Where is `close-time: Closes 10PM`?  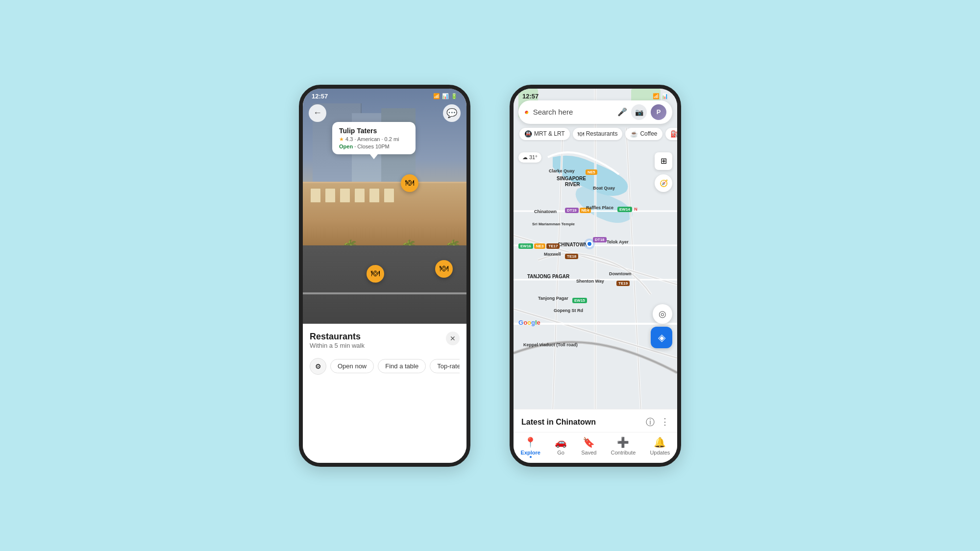 close-time: Closes 10PM is located at coordinates (373, 146).